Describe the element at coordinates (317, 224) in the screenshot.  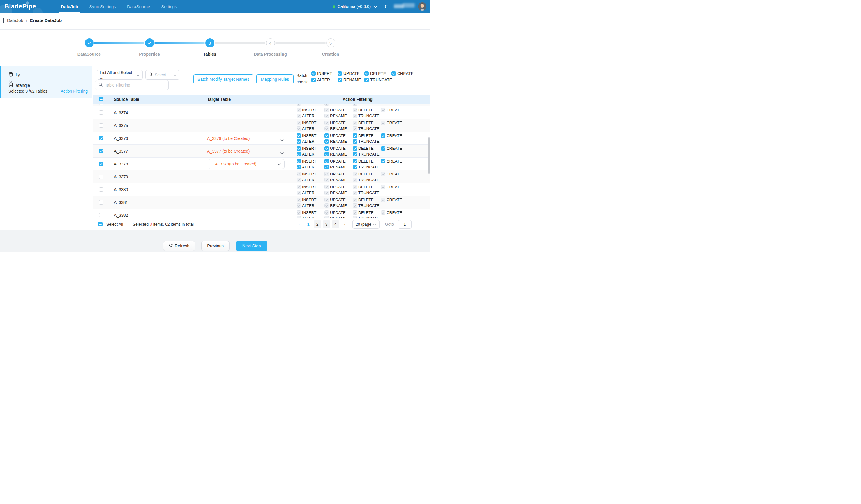
I see `page-button-2: 2` at that location.